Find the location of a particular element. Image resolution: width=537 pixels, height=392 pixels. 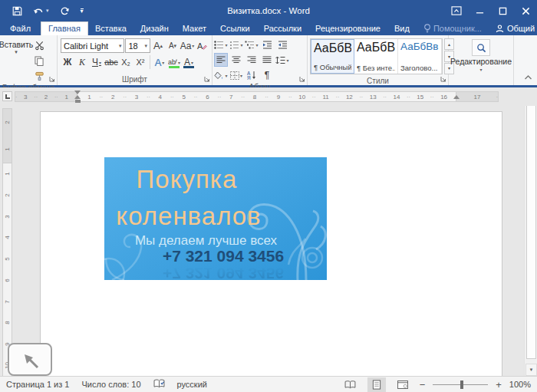

text-effects-button: А is located at coordinates (160, 62).